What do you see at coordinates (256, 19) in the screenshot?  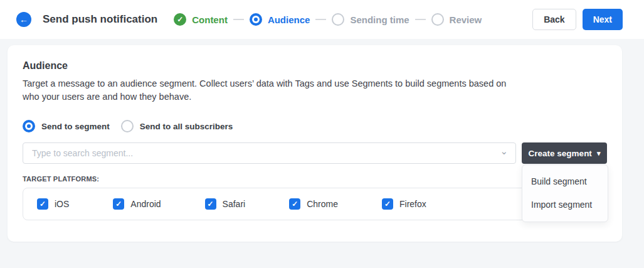 I see `step-active-dot-icon` at bounding box center [256, 19].